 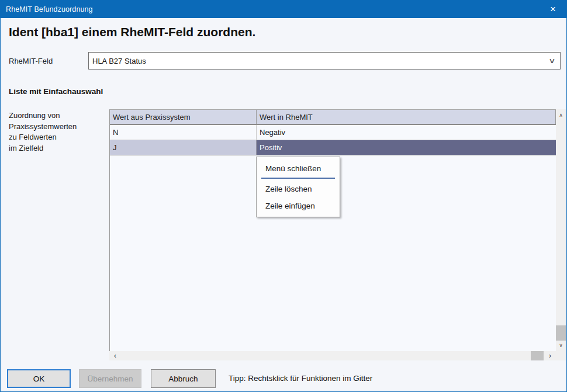 What do you see at coordinates (561, 115) in the screenshot?
I see `scroll-up-icon: ∧` at bounding box center [561, 115].